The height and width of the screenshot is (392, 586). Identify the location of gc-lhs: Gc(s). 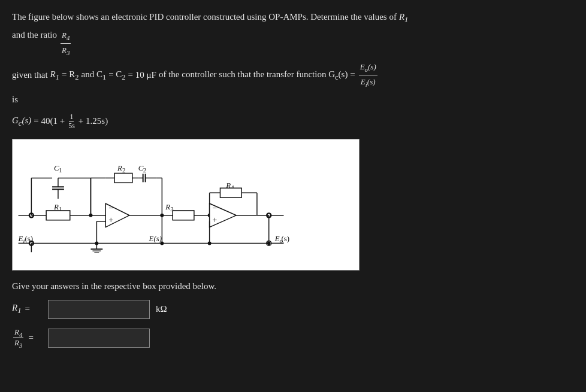
(22, 121).